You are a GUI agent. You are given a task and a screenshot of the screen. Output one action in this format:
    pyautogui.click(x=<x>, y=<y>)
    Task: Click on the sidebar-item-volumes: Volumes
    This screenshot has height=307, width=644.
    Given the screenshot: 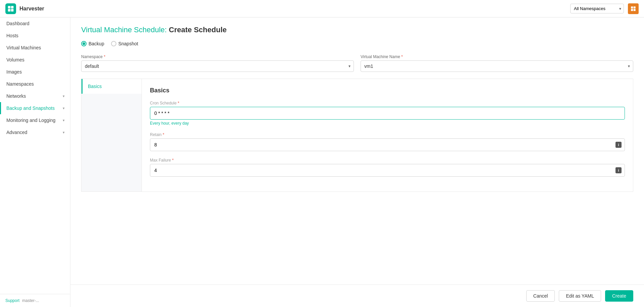 What is the action you would take?
    pyautogui.click(x=35, y=60)
    